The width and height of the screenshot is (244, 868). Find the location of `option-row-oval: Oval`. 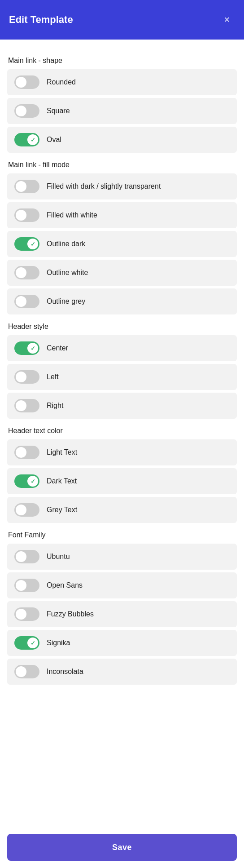

option-row-oval: Oval is located at coordinates (122, 140).